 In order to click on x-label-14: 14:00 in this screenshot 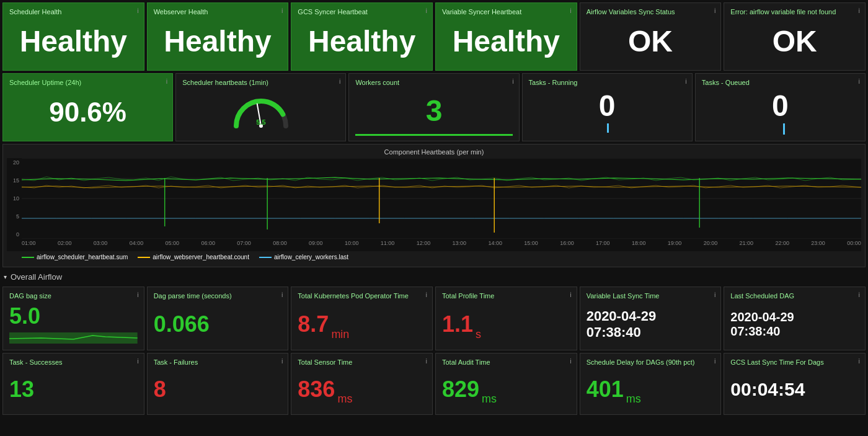, I will do `click(495, 246)`.